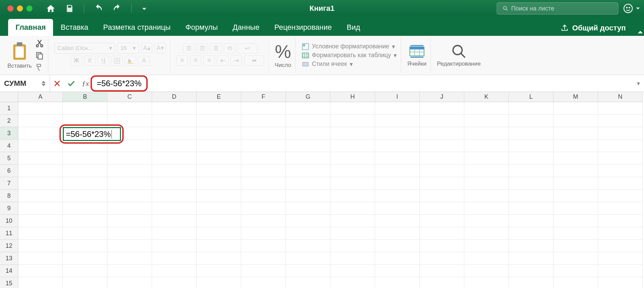 Image resolution: width=644 pixels, height=288 pixels. What do you see at coordinates (174, 97) in the screenshot?
I see `column-header: D` at bounding box center [174, 97].